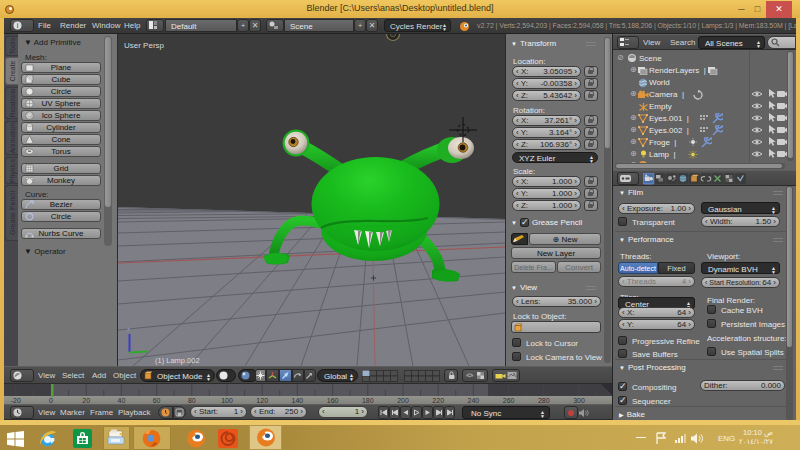 Image resolution: width=800 pixels, height=450 pixels. What do you see at coordinates (333, 400) in the screenshot?
I see `svg-text: 160` at bounding box center [333, 400].